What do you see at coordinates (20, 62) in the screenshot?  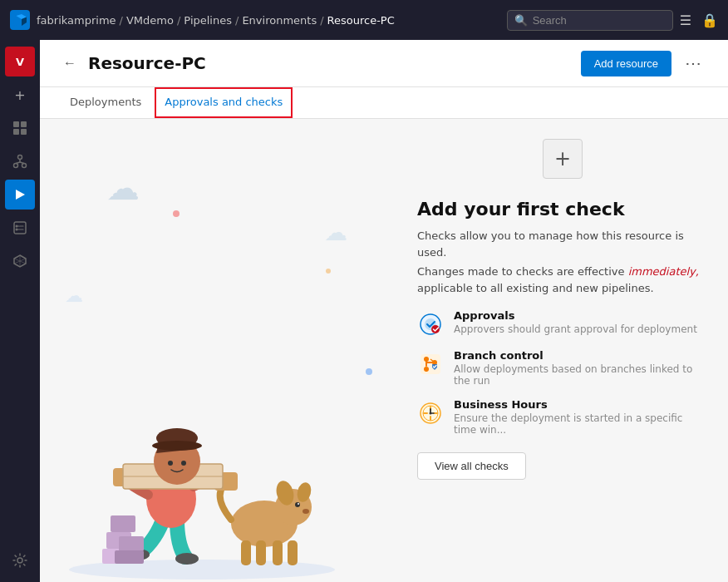 I see `sidebar-avatar: V` at bounding box center [20, 62].